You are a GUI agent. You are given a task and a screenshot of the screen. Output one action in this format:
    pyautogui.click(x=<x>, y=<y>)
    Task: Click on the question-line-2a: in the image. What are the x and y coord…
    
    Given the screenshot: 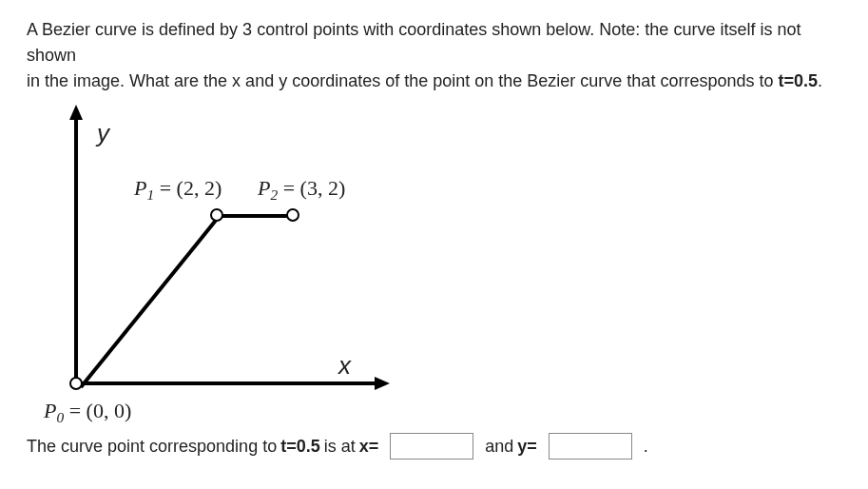 What is the action you would take?
    pyautogui.click(x=402, y=81)
    